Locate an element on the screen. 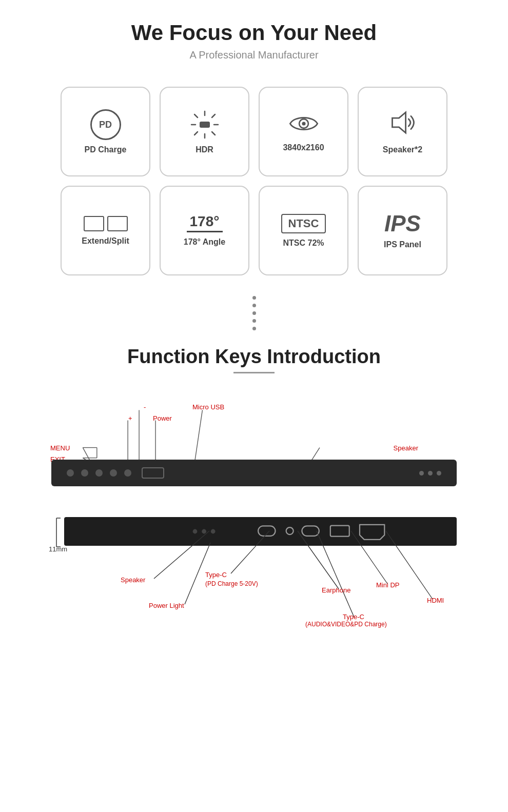 The image size is (508, 812). speaker-label: Speaker*2 is located at coordinates (402, 150).